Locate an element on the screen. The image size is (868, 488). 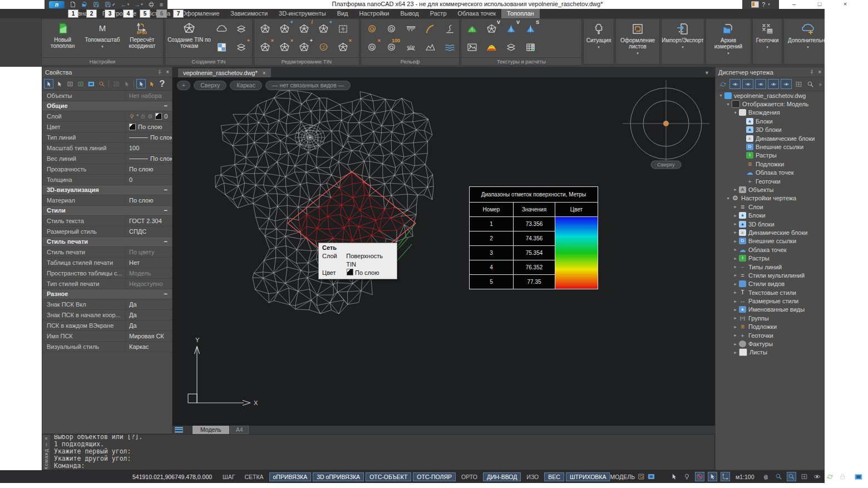
toggle-дин-ввод: ДИН-ВВОД is located at coordinates (502, 477).